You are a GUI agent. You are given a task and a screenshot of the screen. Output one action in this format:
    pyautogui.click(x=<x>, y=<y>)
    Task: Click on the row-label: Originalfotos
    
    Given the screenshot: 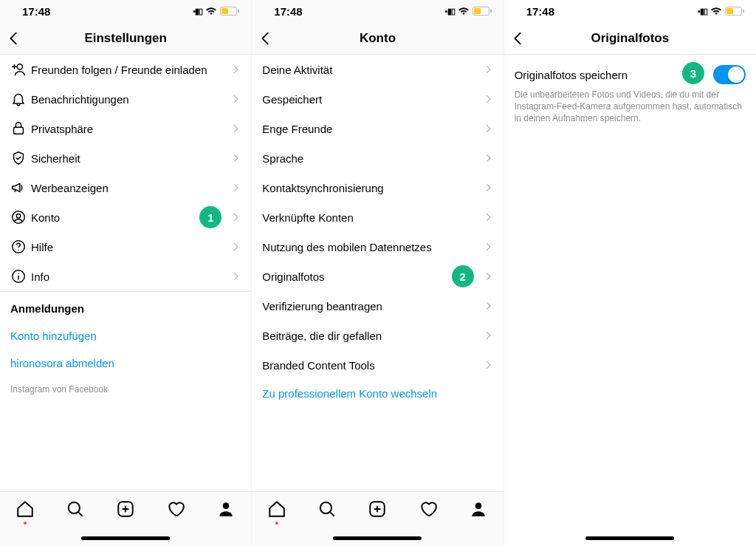 What is the action you would take?
    pyautogui.click(x=372, y=276)
    